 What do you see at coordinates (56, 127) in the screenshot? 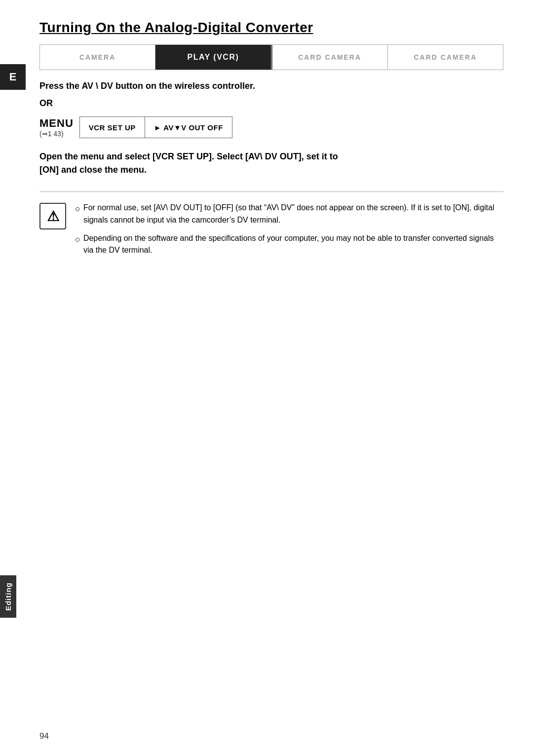
I see `menu-label-block: MENU (⥤1 43)` at bounding box center [56, 127].